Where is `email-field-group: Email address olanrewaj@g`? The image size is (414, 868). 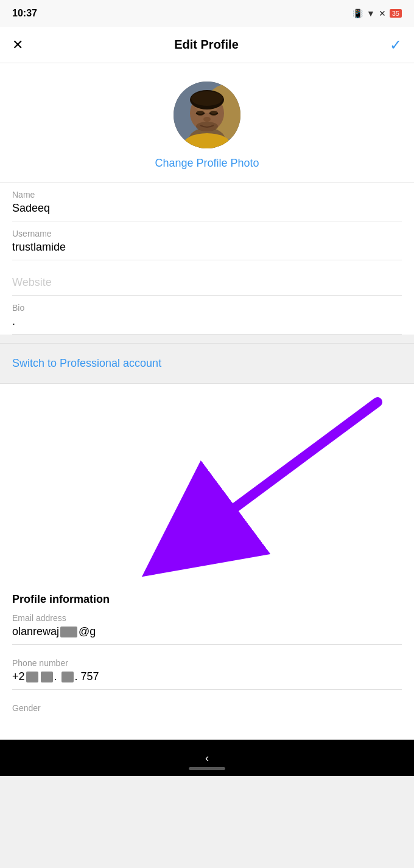
email-field-group: Email address olanrewaj@g is located at coordinates (207, 625).